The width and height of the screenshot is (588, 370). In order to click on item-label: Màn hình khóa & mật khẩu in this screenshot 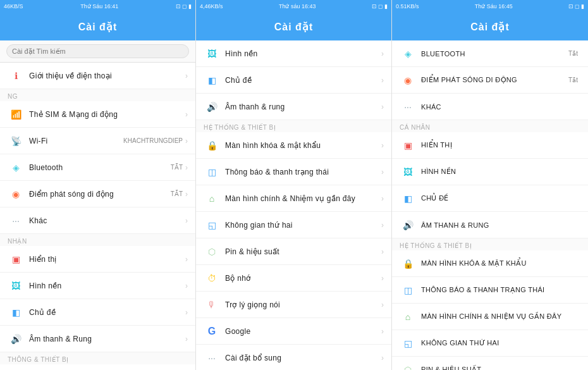, I will do `click(303, 145)`.